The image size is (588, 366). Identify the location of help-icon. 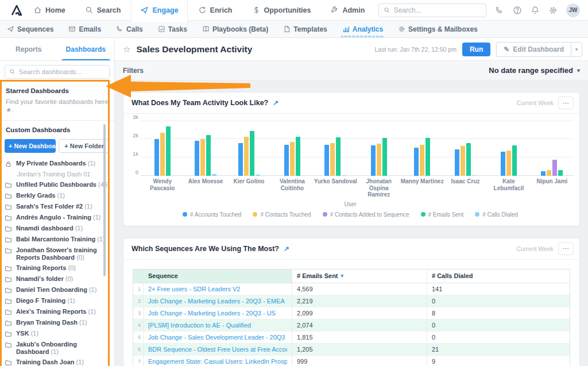
(517, 10).